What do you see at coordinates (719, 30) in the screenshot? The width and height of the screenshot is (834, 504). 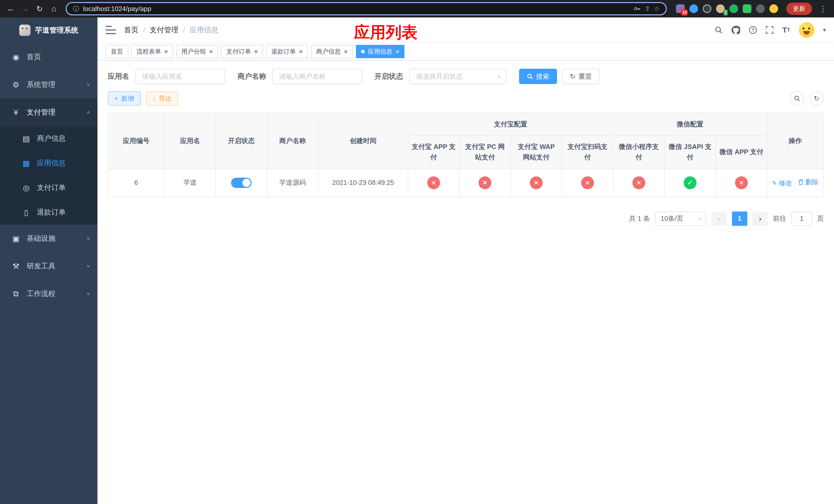 I see `search-icon` at bounding box center [719, 30].